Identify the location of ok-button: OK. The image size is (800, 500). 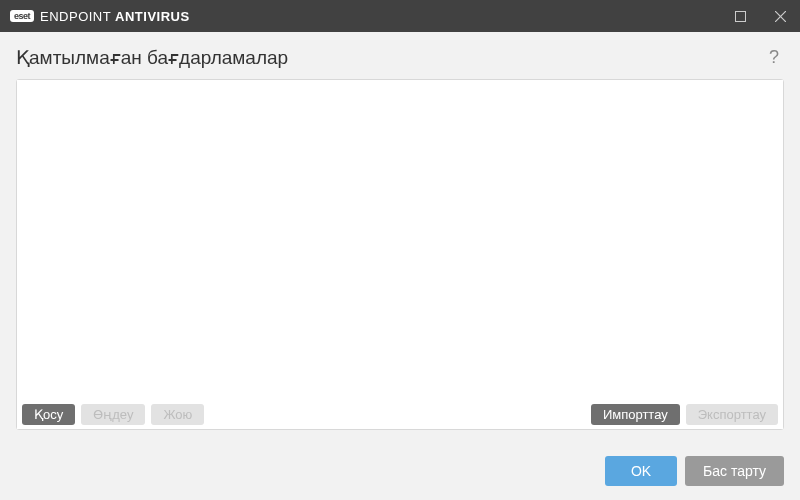
(641, 471).